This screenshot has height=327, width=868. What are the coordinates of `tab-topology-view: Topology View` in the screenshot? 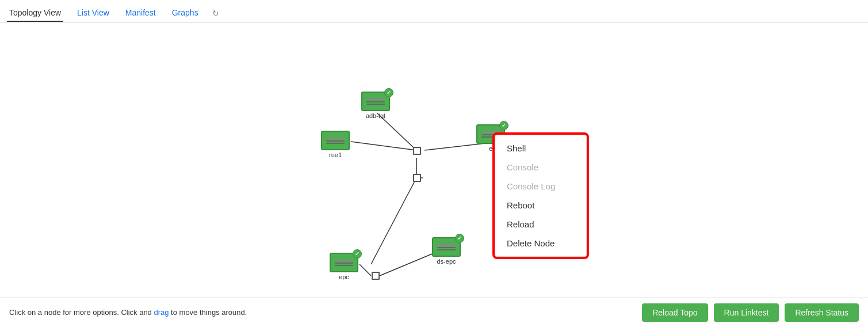 It's located at (35, 13).